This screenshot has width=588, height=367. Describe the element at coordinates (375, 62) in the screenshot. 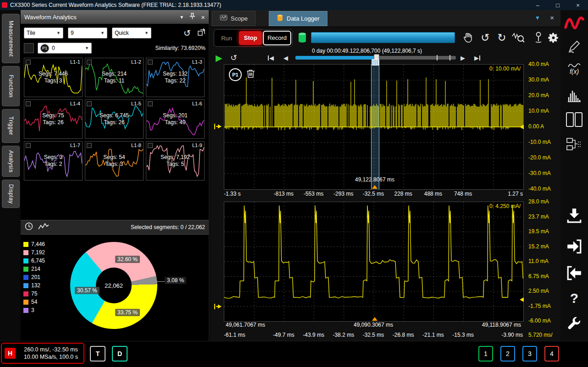

I see `time-cursor-handle` at that location.